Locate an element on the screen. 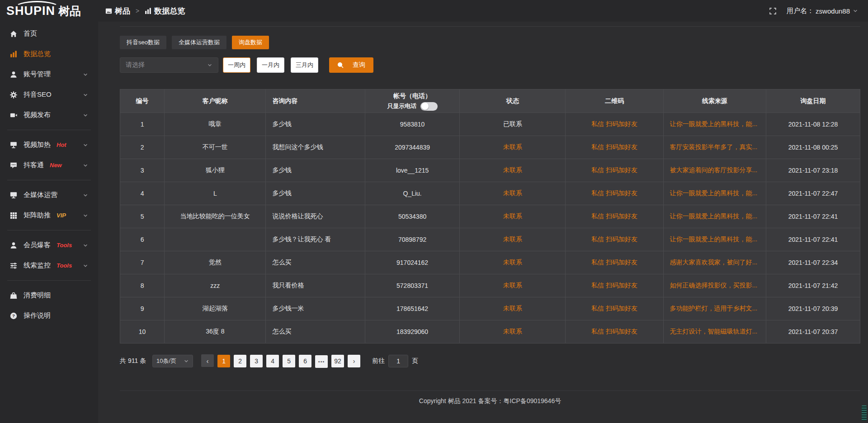 The width and height of the screenshot is (868, 423). range-buttons: 一周内一月内三月内 is located at coordinates (269, 65).